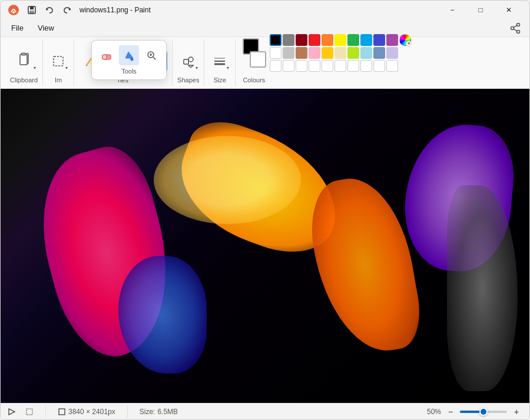  Describe the element at coordinates (87, 412) in the screenshot. I see `status-dimensions: 3840 × 2401px` at that location.